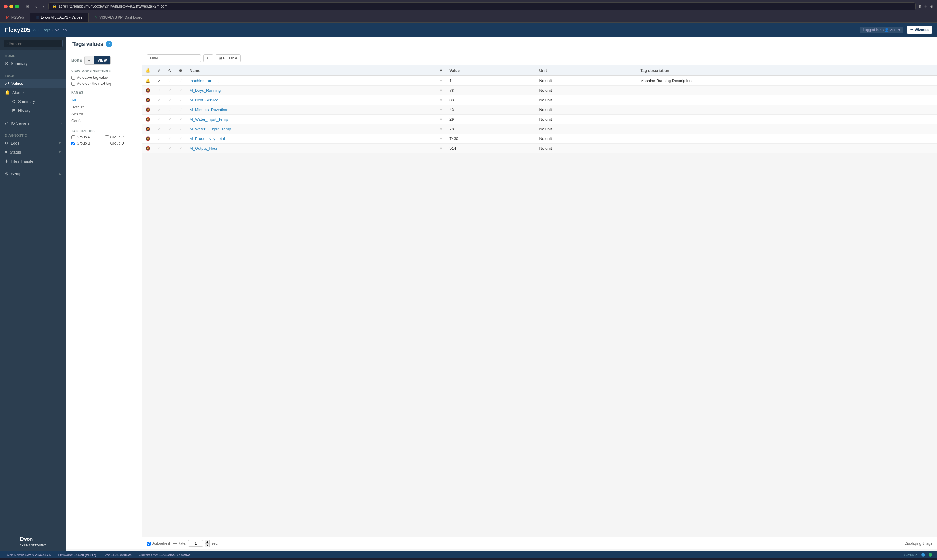  I want to click on browser-controls: ⊞ ‹ ›, so click(35, 6).